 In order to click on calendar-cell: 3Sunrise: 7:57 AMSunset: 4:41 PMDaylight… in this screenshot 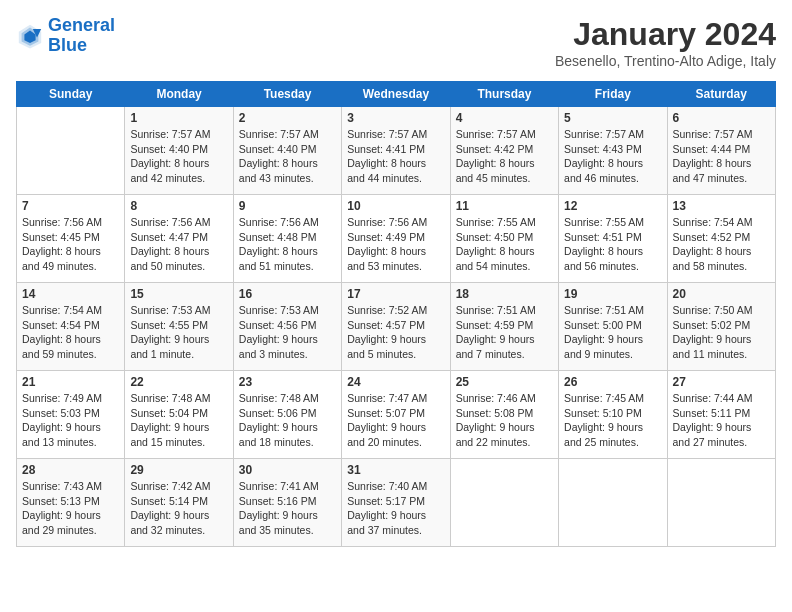, I will do `click(396, 151)`.